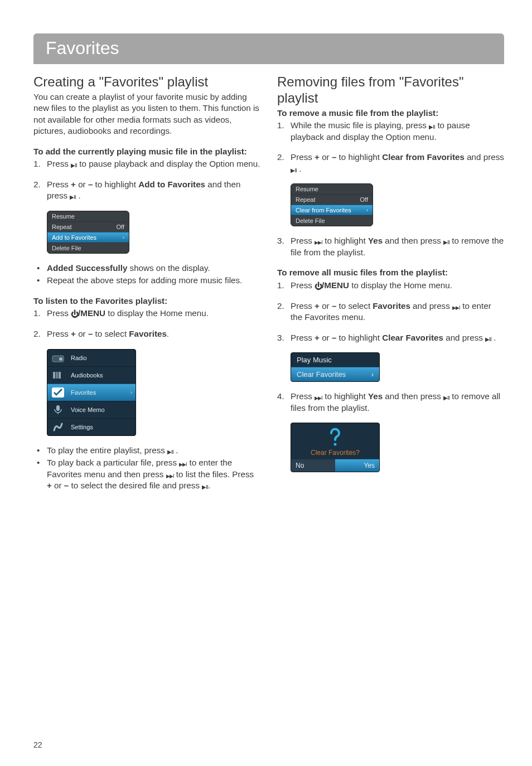  What do you see at coordinates (147, 164) in the screenshot?
I see `add-steps: Press to pause playback and display the …` at bounding box center [147, 164].